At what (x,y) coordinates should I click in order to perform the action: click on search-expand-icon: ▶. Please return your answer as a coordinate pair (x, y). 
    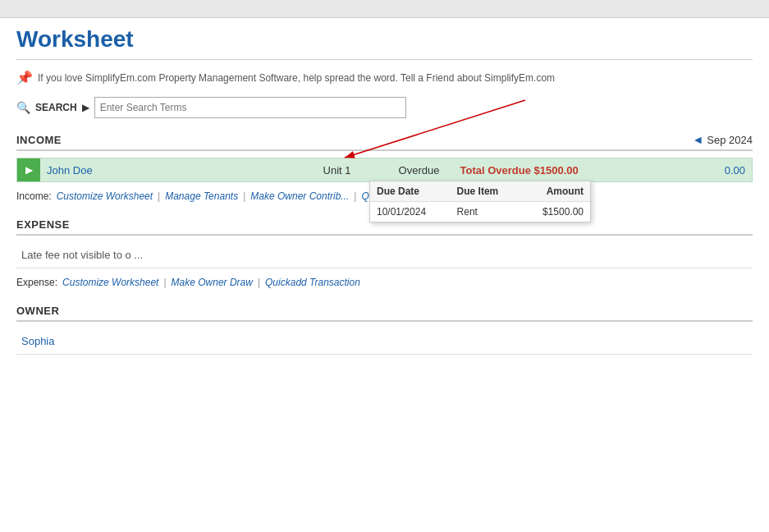
    Looking at the image, I should click on (85, 108).